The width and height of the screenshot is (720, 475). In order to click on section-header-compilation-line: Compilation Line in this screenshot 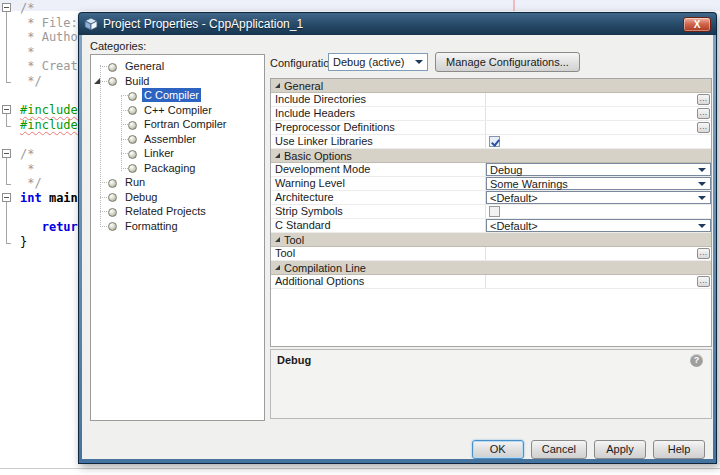, I will do `click(491, 268)`.